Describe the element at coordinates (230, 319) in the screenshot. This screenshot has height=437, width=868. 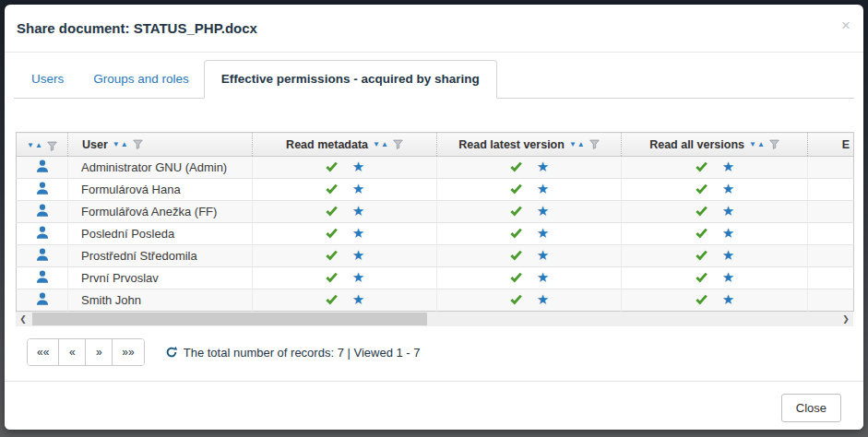
I see `scrollbar-thumb` at that location.